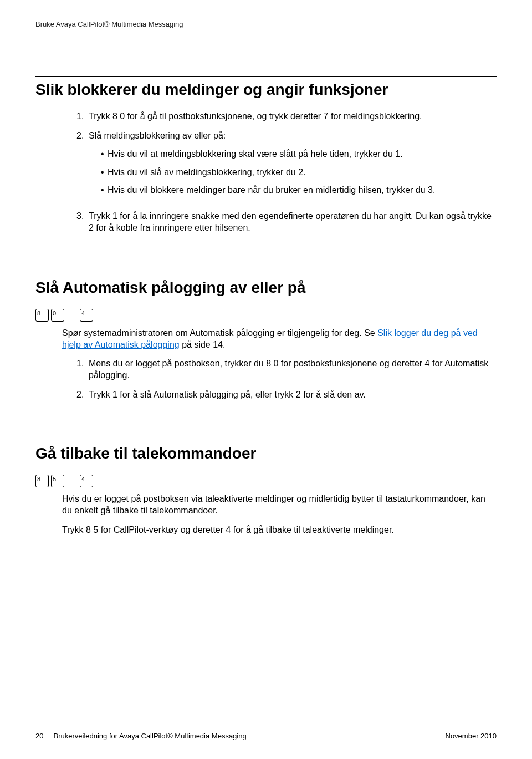  I want to click on footer-doc-title: Brukerveiledning for Avaya CallPilot® Mu…, so click(150, 736).